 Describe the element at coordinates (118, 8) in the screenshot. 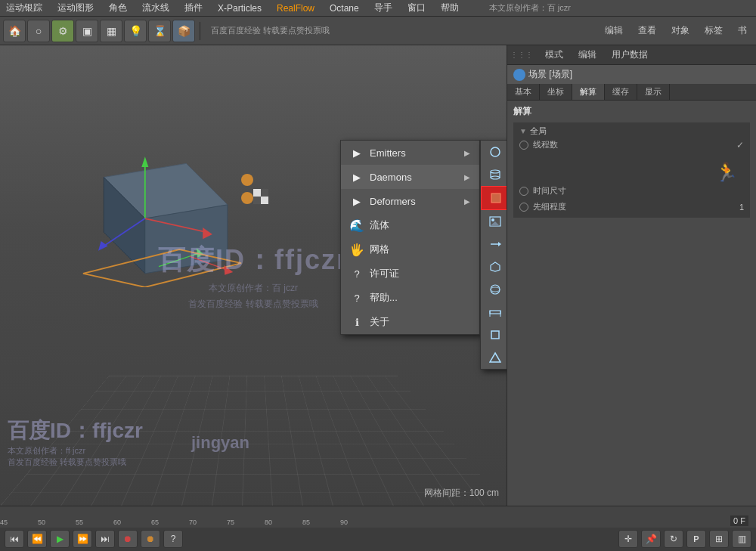

I see `menu-character: 角色` at that location.